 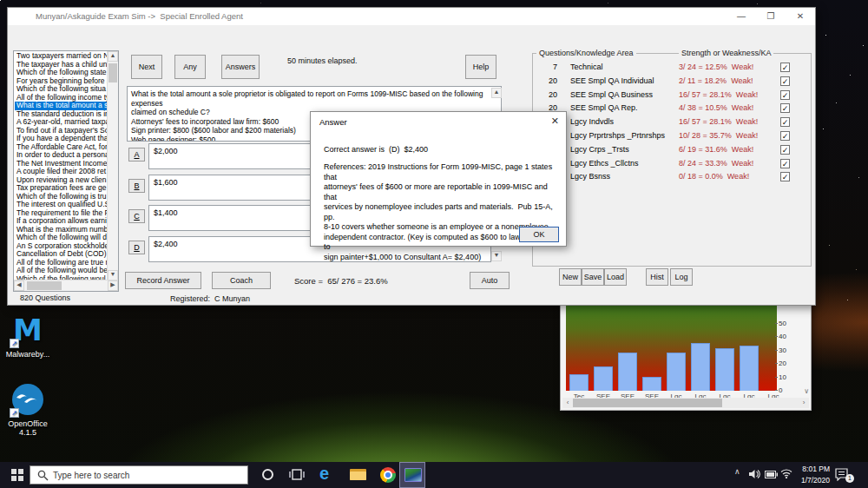 What do you see at coordinates (241, 280) in the screenshot?
I see `coach-button: Coach` at bounding box center [241, 280].